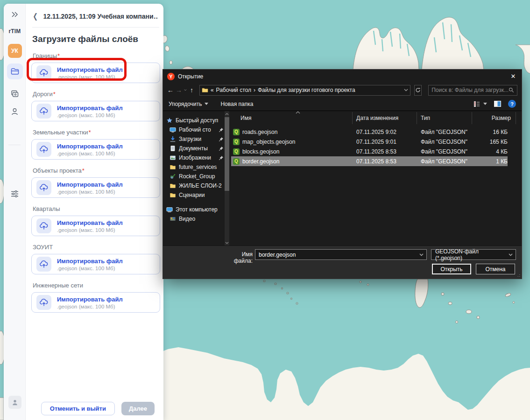 The width and height of the screenshot is (530, 420). What do you see at coordinates (179, 90) in the screenshot?
I see `forward-arrow-icon: →` at bounding box center [179, 90].